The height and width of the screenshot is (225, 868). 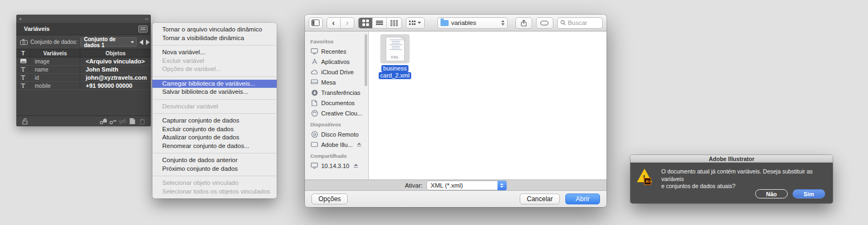 I want to click on recents-icon, so click(x=315, y=51).